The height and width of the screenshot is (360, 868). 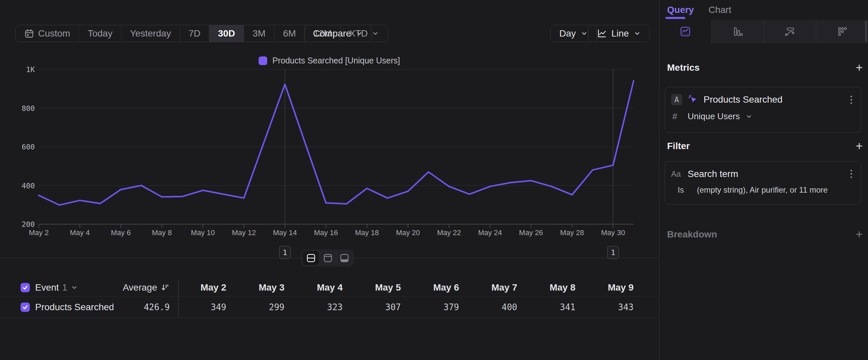 I want to click on select-all-checkbox, so click(x=25, y=287).